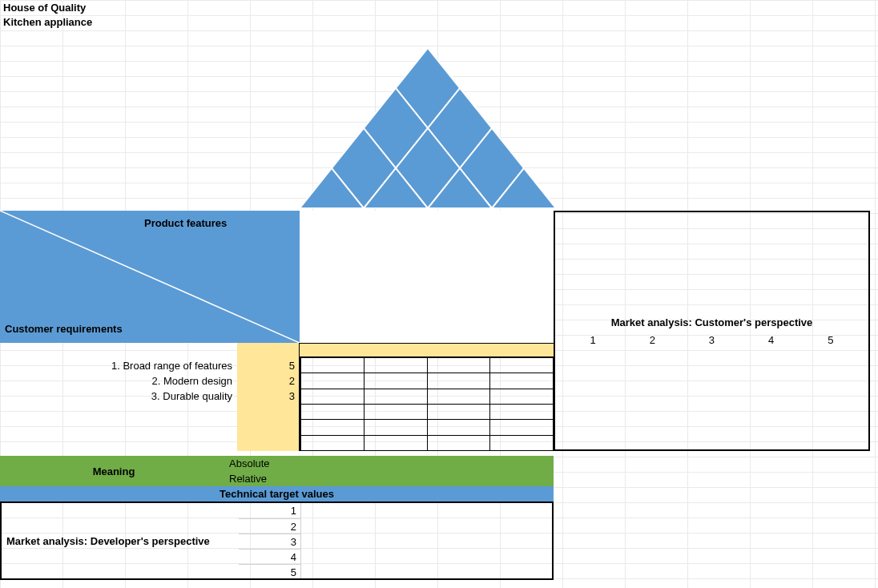  Describe the element at coordinates (48, 22) in the screenshot. I see `title-line-2: Kitchen appliance` at that location.